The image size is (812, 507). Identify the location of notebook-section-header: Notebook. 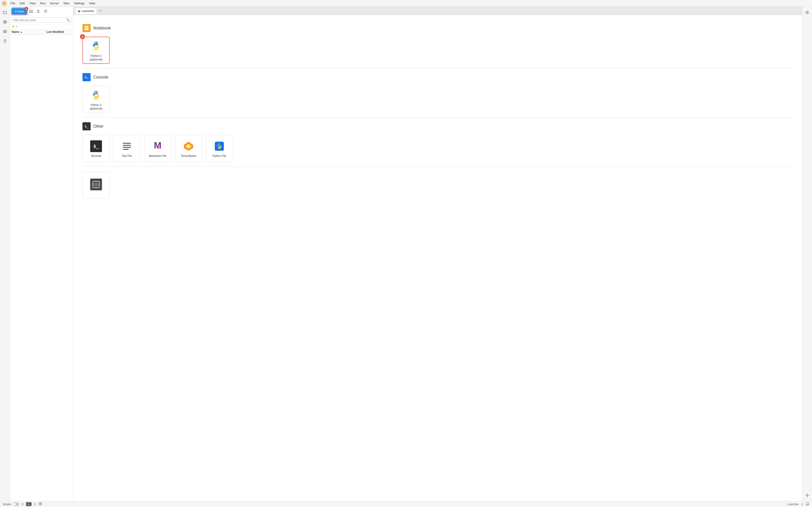
(438, 28).